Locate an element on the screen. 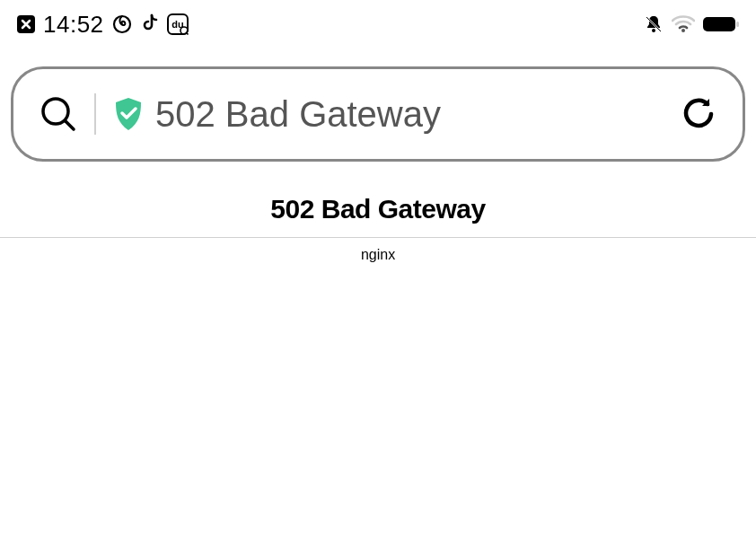 Image resolution: width=756 pixels, height=545 pixels. status-bar: 14:52 du is located at coordinates (378, 22).